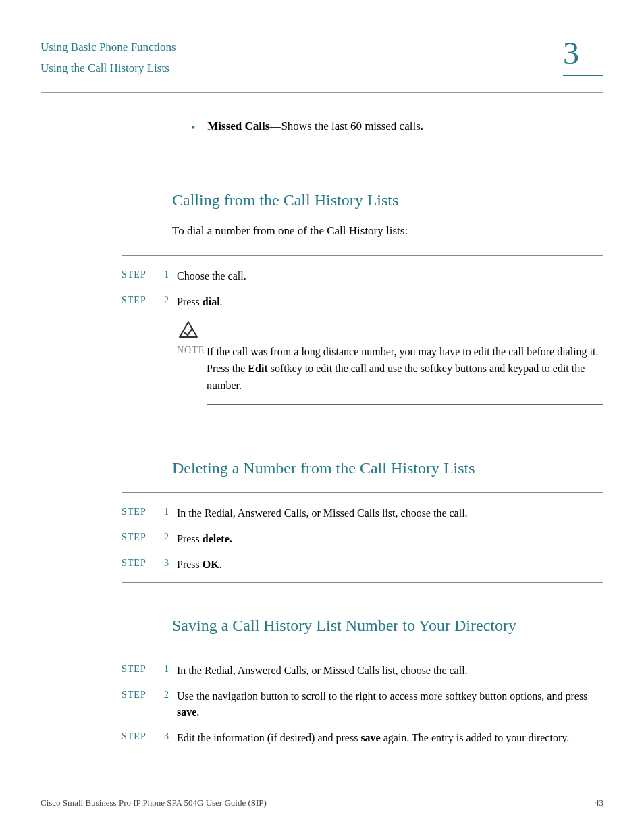 The height and width of the screenshot is (834, 644). Describe the element at coordinates (475, 737) in the screenshot. I see `step-post: again. The entry is added to your direct…` at that location.